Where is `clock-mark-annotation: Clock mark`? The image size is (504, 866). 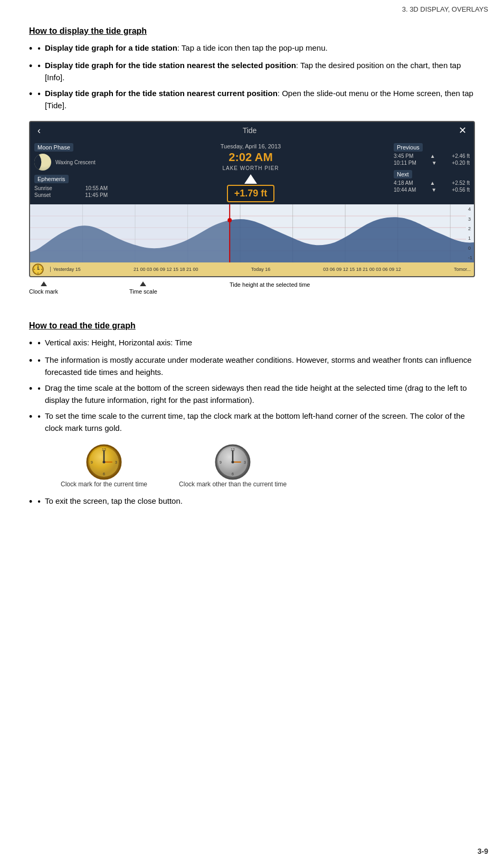
clock-mark-annotation: Clock mark is located at coordinates (43, 288).